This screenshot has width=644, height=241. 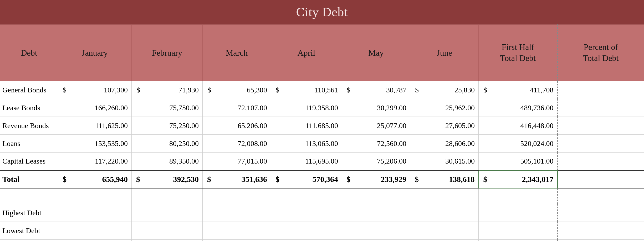 I want to click on row-june: 30,615.00, so click(x=444, y=161).